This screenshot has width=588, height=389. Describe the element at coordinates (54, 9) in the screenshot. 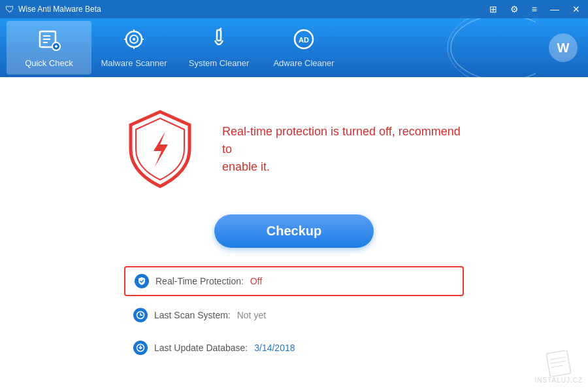

I see `title-bar-left: 🛡 Wise Anti Malware Beta` at that location.